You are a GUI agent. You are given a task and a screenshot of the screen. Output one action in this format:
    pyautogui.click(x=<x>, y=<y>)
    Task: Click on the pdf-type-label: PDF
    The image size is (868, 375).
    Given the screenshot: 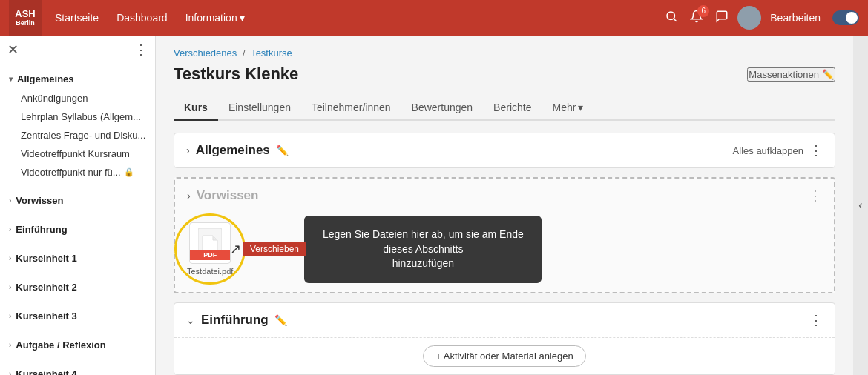 What is the action you would take?
    pyautogui.click(x=210, y=255)
    